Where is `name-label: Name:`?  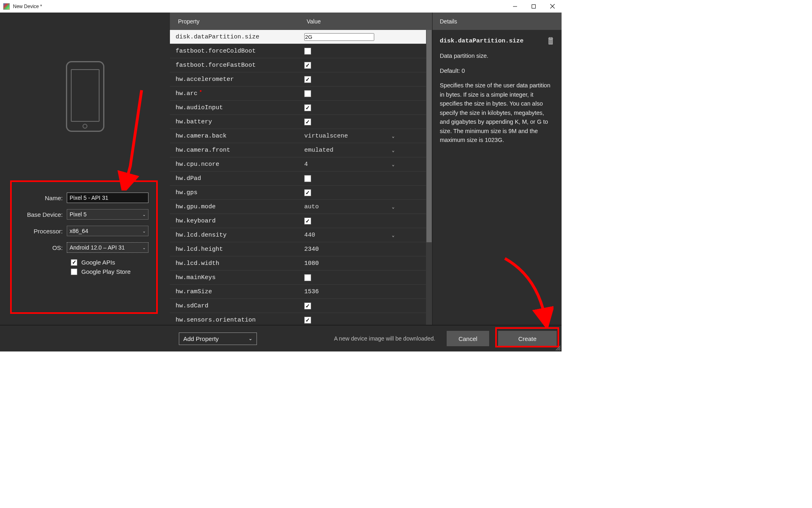 name-label: Name: is located at coordinates (40, 198).